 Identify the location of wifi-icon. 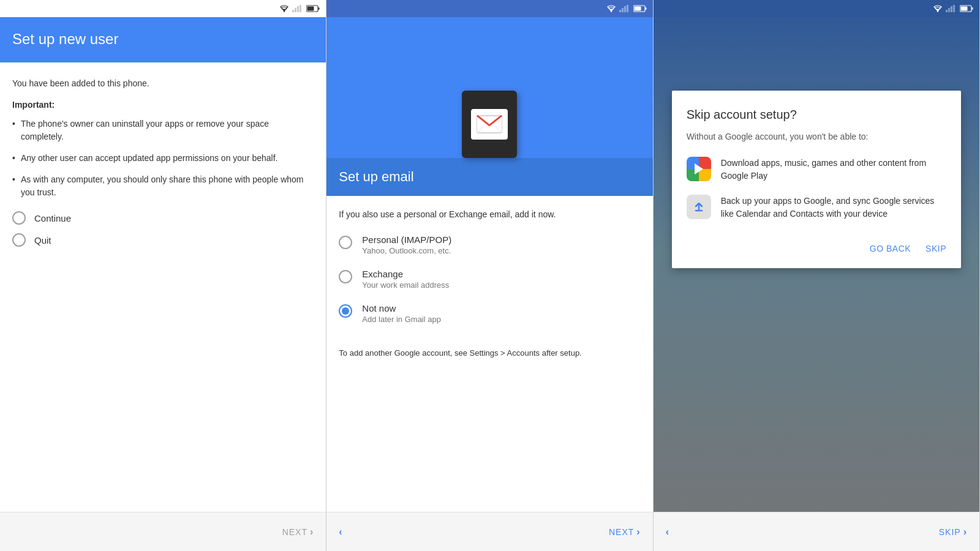
(284, 9).